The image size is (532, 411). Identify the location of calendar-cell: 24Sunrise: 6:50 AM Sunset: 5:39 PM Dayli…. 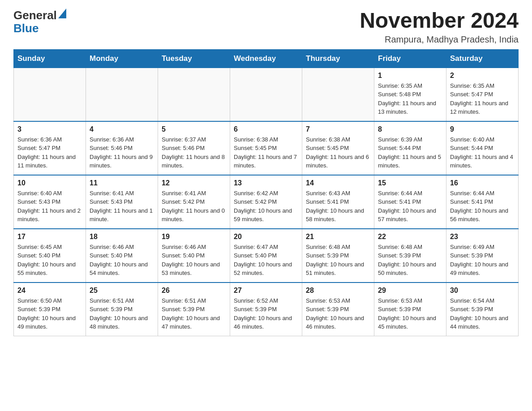
(50, 309).